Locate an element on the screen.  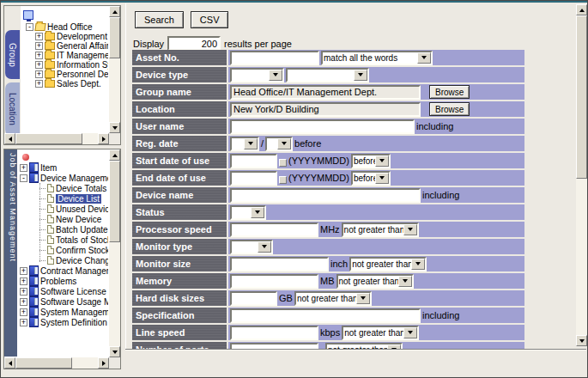
location-browse-button: Browse is located at coordinates (450, 109).